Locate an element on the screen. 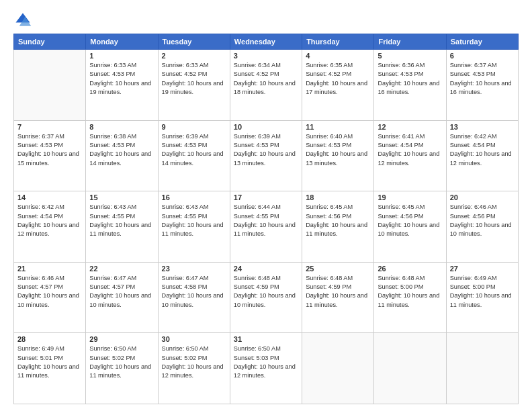 Image resolution: width=532 pixels, height=411 pixels. logo-icon is located at coordinates (23, 20).